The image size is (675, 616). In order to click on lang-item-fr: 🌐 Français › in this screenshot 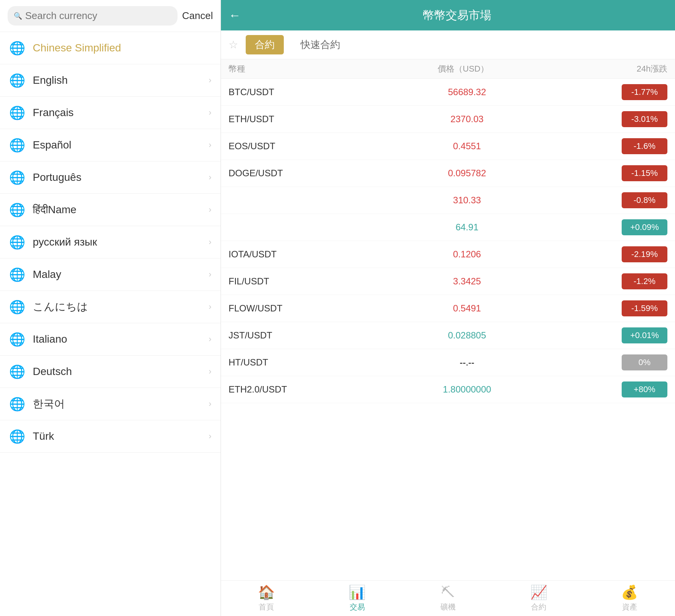, I will do `click(110, 113)`.